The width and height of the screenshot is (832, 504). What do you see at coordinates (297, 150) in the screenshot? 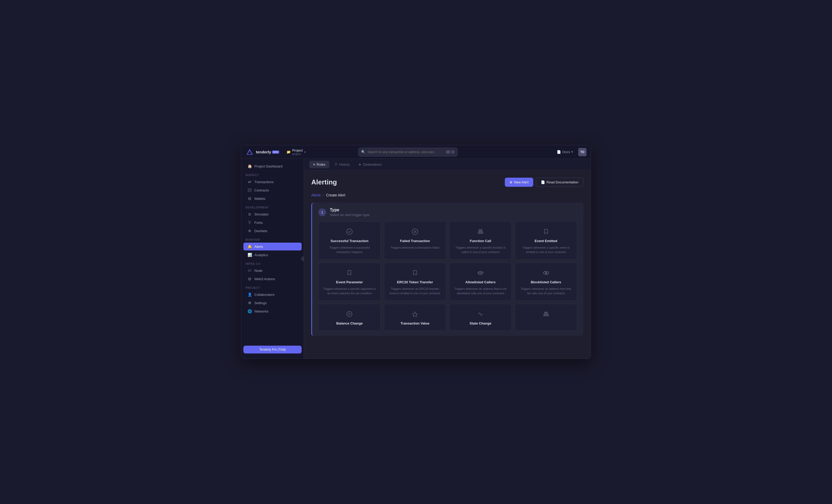
I see `project-name: Project` at bounding box center [297, 150].